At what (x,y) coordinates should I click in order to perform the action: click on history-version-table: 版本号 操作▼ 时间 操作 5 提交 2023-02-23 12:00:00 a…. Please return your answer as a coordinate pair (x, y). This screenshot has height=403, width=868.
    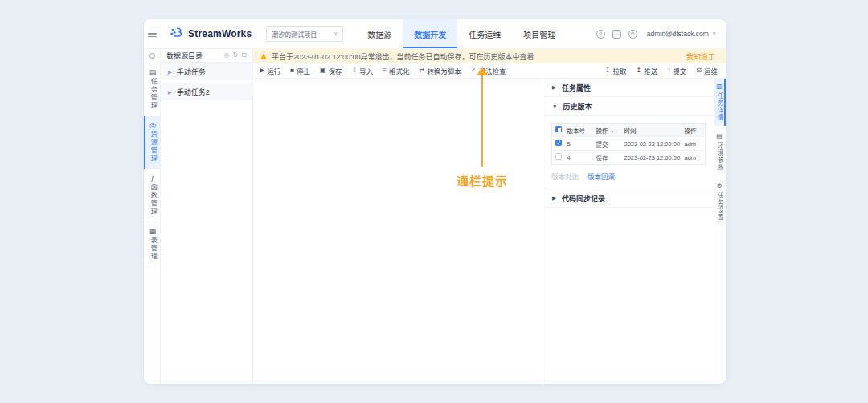
    Looking at the image, I should click on (628, 144).